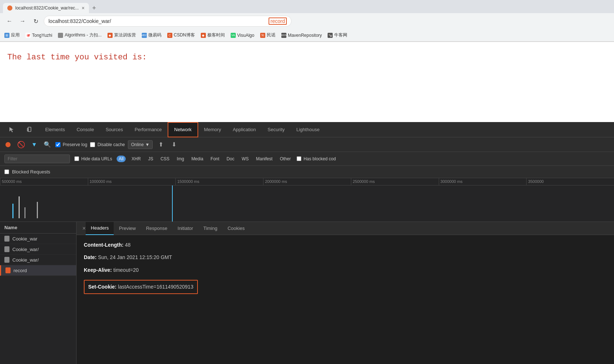 The width and height of the screenshot is (614, 364). What do you see at coordinates (37, 159) in the screenshot?
I see `filter-input` at bounding box center [37, 159].